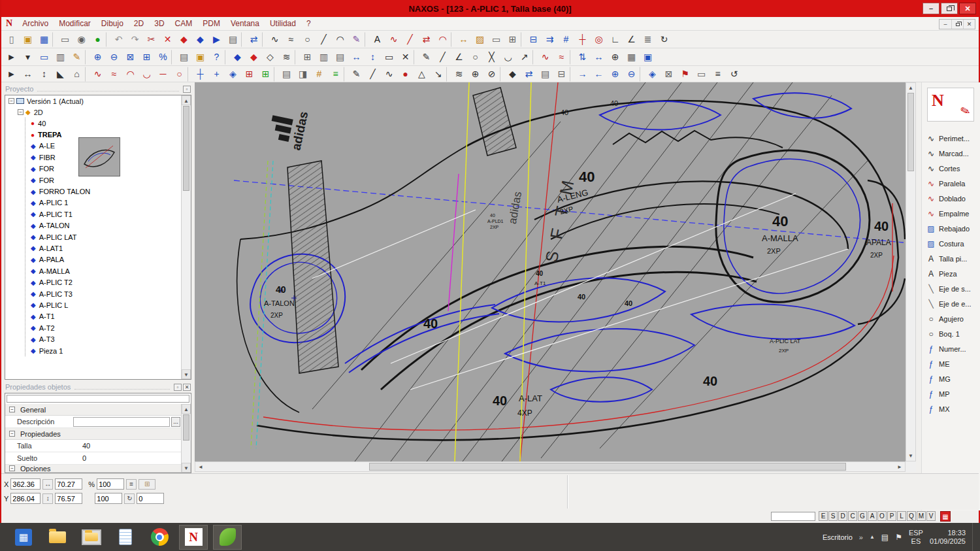  Describe the element at coordinates (357, 58) in the screenshot. I see `stretch-h-icon: ↔` at that location.